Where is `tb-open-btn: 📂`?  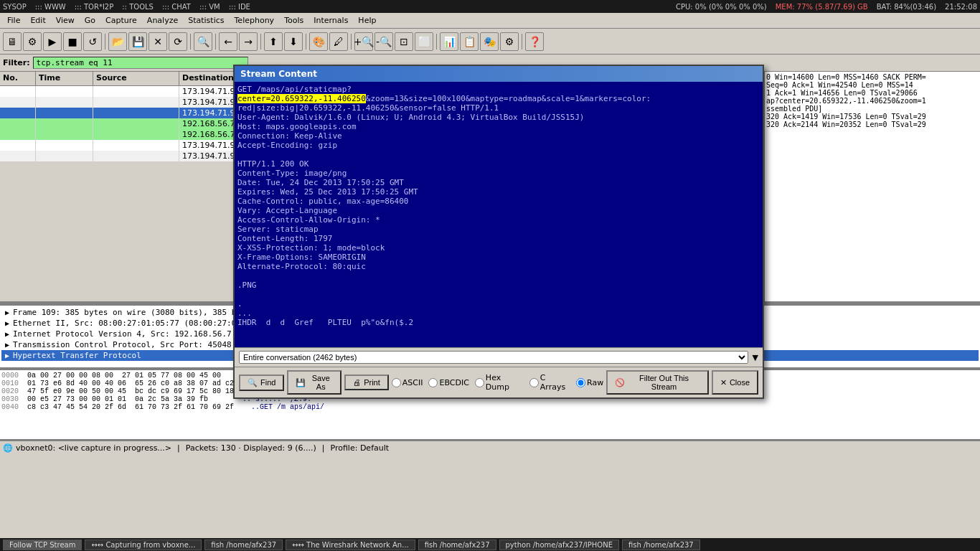
tb-open-btn: 📂 is located at coordinates (118, 42).